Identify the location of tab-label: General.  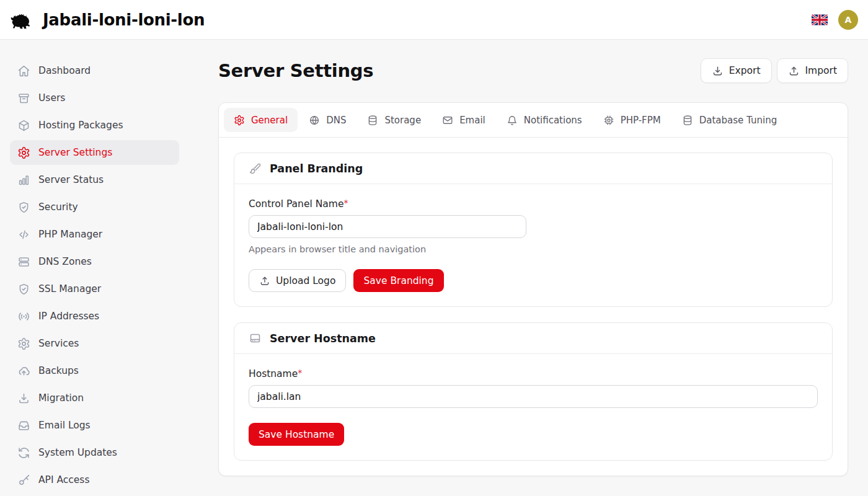
(269, 120).